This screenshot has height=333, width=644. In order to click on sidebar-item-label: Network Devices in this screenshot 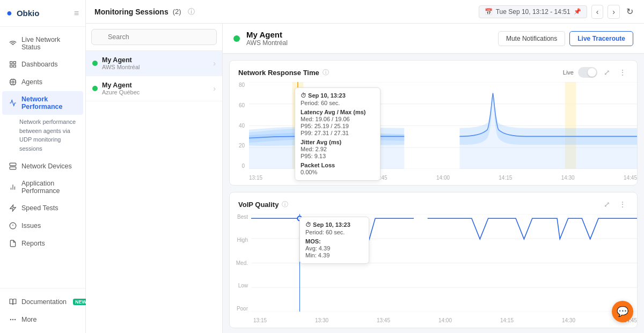, I will do `click(47, 166)`.